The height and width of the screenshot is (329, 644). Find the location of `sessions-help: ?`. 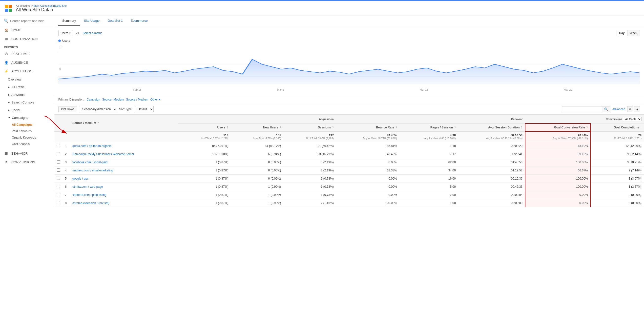

sessions-help: ? is located at coordinates (333, 128).